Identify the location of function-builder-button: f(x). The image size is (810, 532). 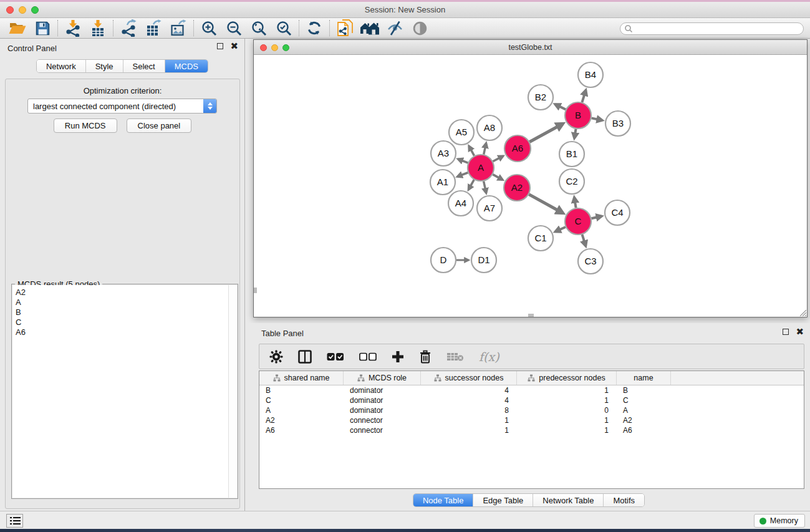
(489, 357).